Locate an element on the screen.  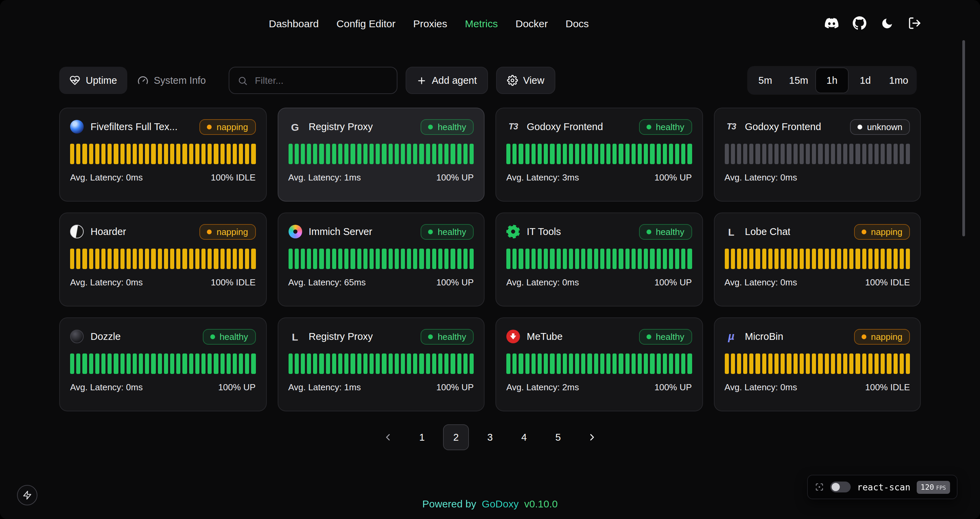
service-card-registry-proxy: GRegistry ProxyhealthyAvg. Latency: 1ms1… is located at coordinates (381, 155).